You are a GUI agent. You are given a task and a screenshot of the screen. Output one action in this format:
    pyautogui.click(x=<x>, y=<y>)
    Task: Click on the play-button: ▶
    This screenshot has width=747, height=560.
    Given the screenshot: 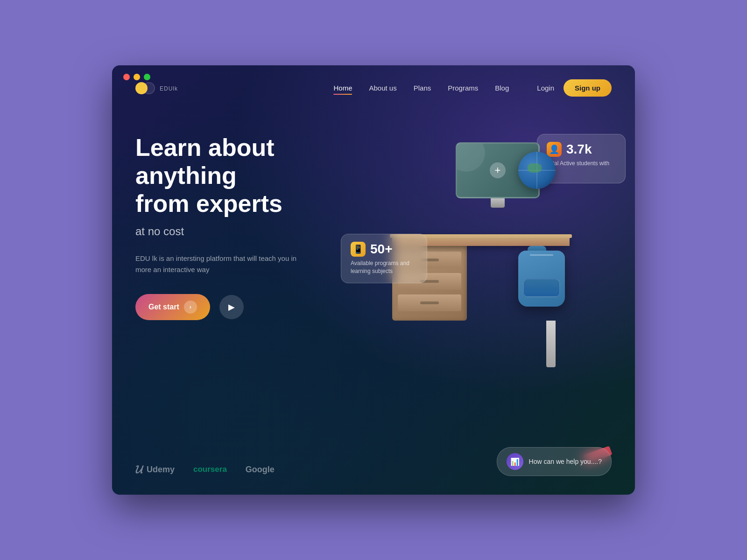 What is the action you would take?
    pyautogui.click(x=232, y=307)
    